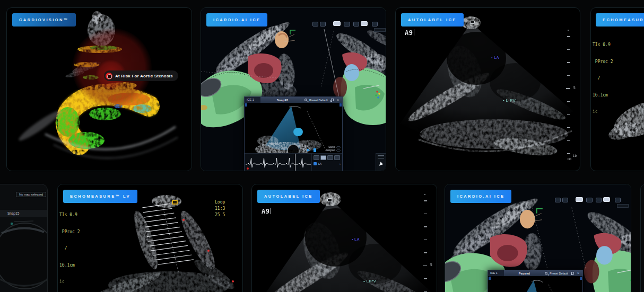 The width and height of the screenshot is (644, 292). Describe the element at coordinates (332, 147) in the screenshot. I see `saved-label: Saved` at that location.